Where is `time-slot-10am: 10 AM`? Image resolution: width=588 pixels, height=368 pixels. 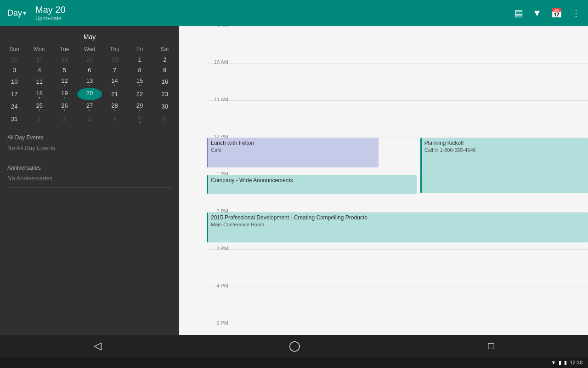
time-slot-10am: 10 AM is located at coordinates (397, 82).